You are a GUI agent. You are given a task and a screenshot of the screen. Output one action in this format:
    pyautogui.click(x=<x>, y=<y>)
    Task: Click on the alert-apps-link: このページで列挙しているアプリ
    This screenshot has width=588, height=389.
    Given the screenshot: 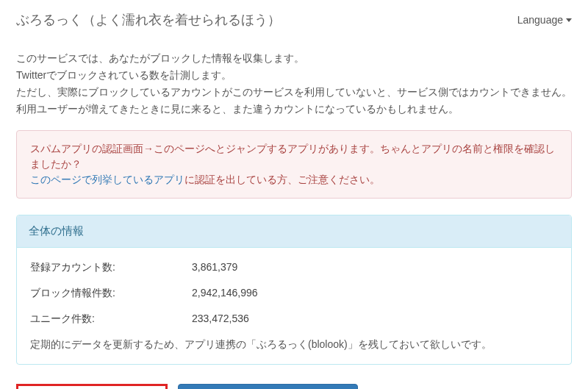 What is the action you would take?
    pyautogui.click(x=107, y=179)
    